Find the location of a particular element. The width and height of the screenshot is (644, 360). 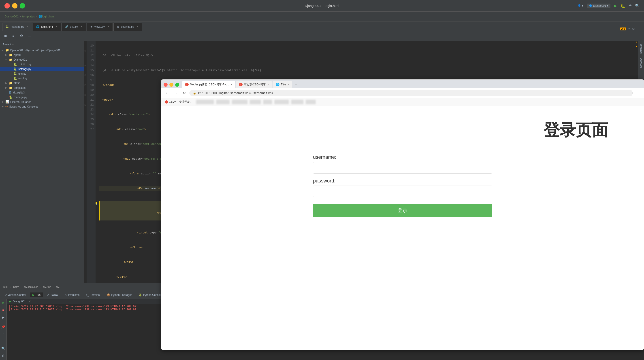

breadcrumb-html: html is located at coordinates (6, 287).